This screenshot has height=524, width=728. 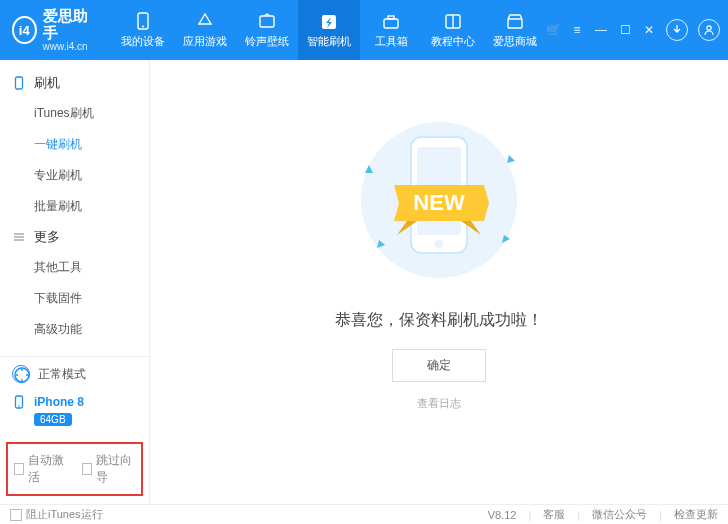 What do you see at coordinates (601, 30) in the screenshot?
I see `minimize-icon: —` at bounding box center [601, 30].